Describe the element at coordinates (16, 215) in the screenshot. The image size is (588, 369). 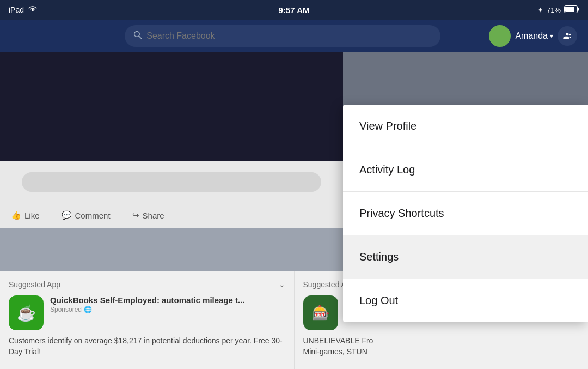
I see `like-icon: 👍` at that location.